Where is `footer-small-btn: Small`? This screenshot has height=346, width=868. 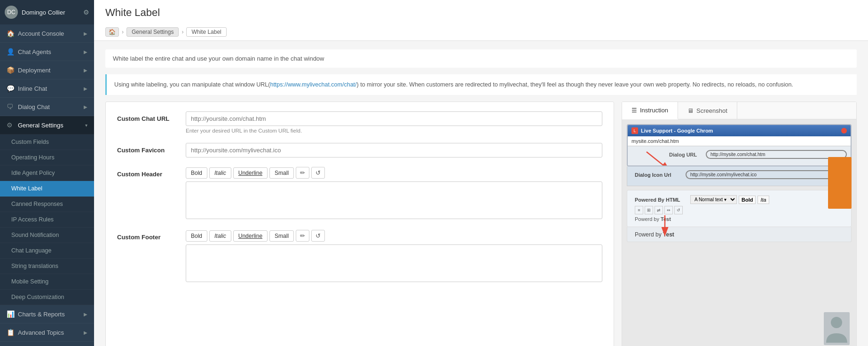 footer-small-btn: Small is located at coordinates (282, 236).